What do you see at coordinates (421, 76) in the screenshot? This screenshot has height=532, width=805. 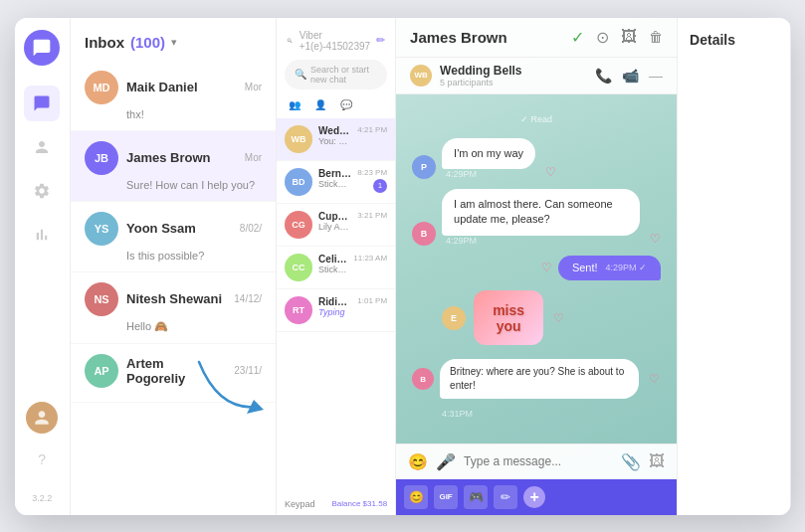 I see `group-avatar-small: WB` at bounding box center [421, 76].